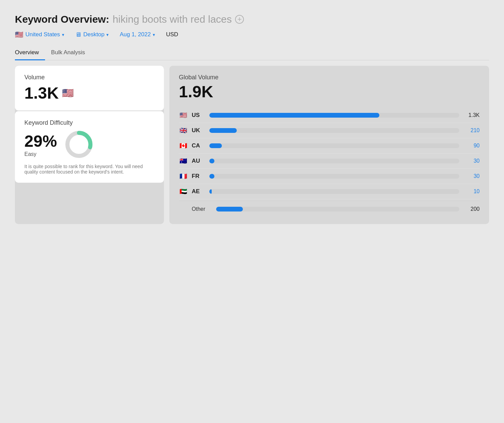 Image resolution: width=504 pixels, height=423 pixels. I want to click on date-selector: Aug 1, 2022 ▾, so click(138, 35).